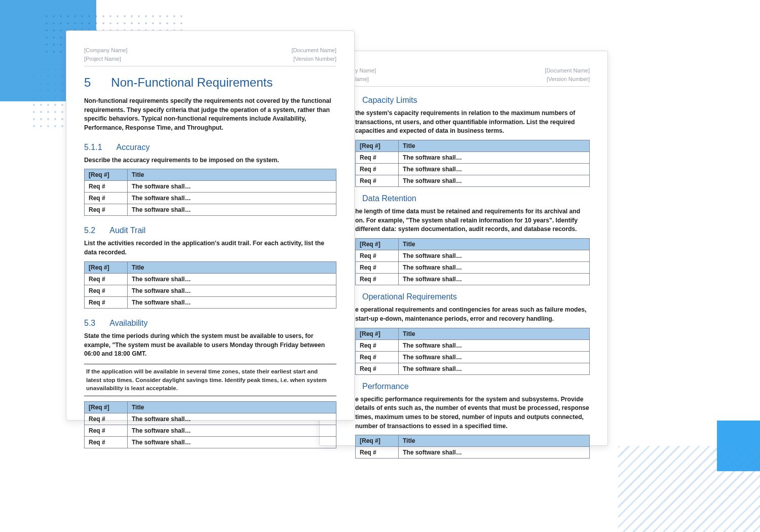 This screenshot has height=532, width=760. What do you see at coordinates (210, 380) in the screenshot?
I see `section-note: If the application will be available in …` at bounding box center [210, 380].